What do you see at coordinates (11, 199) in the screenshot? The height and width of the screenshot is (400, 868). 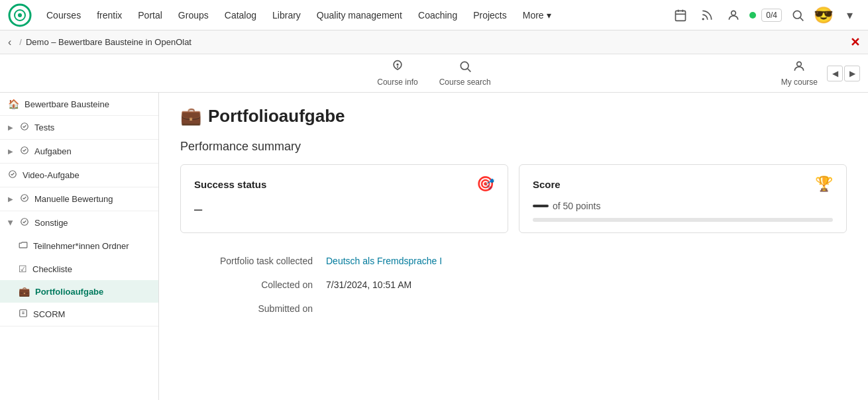 I see `expand-arrow-manuelle: ▶` at bounding box center [11, 199].